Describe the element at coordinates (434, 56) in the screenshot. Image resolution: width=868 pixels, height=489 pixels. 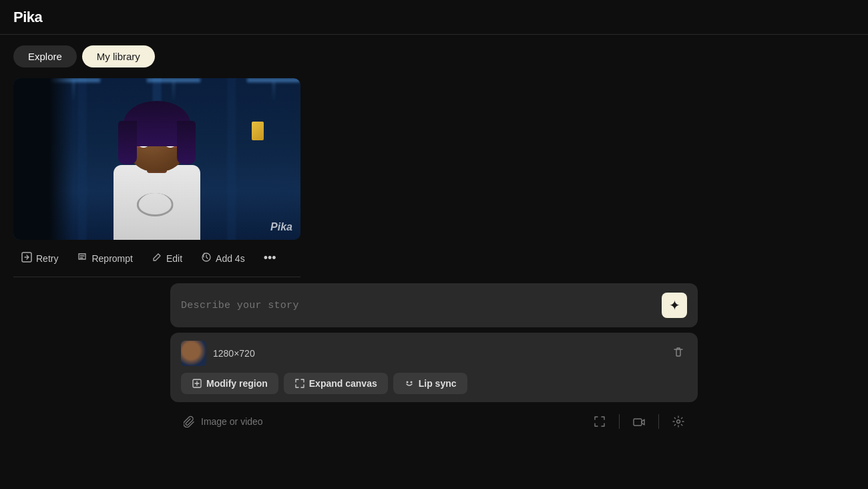
I see `nav-tabs: Explore My library` at that location.